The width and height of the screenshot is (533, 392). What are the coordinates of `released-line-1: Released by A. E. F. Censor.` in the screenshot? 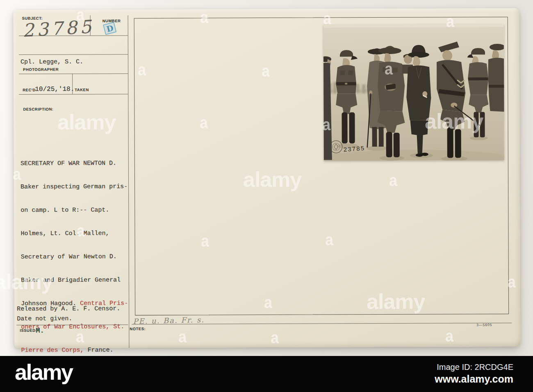 It's located at (68, 309).